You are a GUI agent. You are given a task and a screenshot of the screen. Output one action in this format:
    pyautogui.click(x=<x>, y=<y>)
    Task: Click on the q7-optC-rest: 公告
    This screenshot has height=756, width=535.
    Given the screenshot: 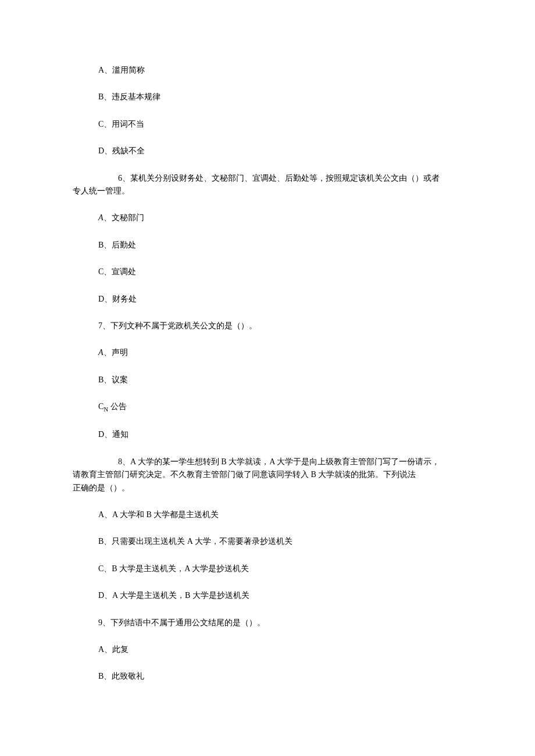 What is the action you would take?
    pyautogui.click(x=117, y=407)
    